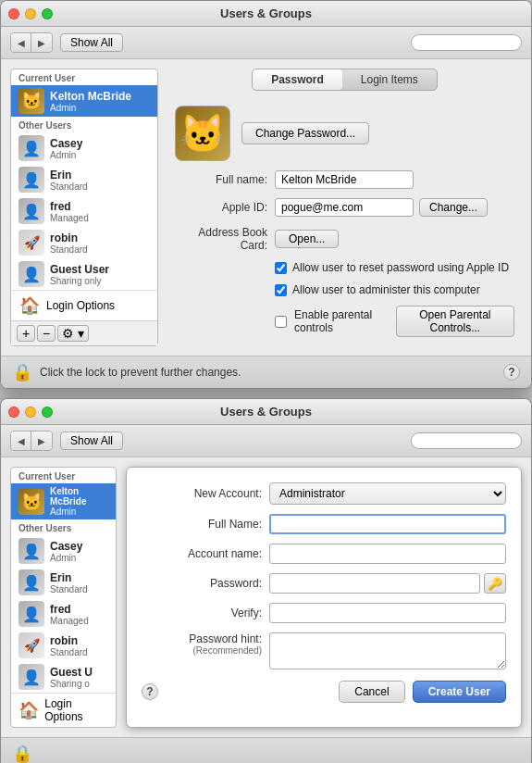 The image size is (532, 763). I want to click on search-input2, so click(466, 441).